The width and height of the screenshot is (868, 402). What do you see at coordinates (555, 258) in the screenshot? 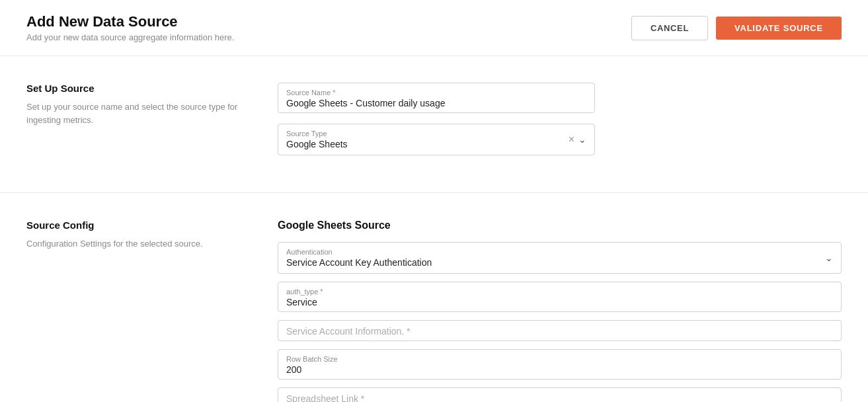
I see `authentication-select-inner: Authentication Service Account Key Authe…` at bounding box center [555, 258].